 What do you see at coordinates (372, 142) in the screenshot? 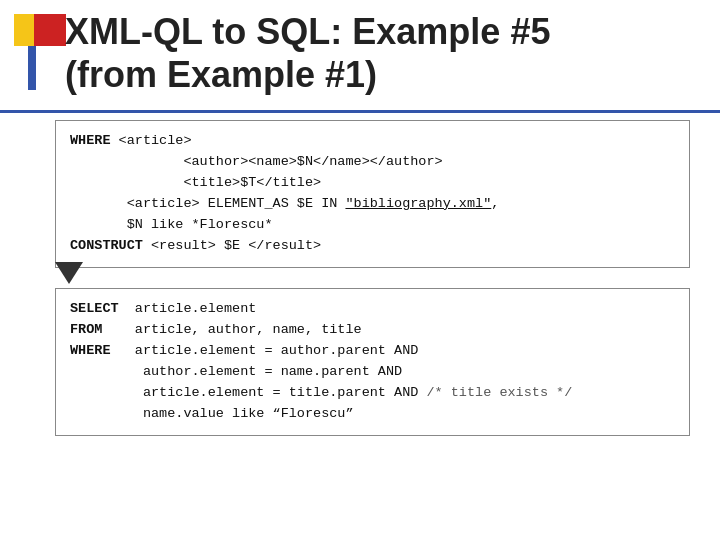
I see `code-line-1: WHERE <article>` at bounding box center [372, 142].